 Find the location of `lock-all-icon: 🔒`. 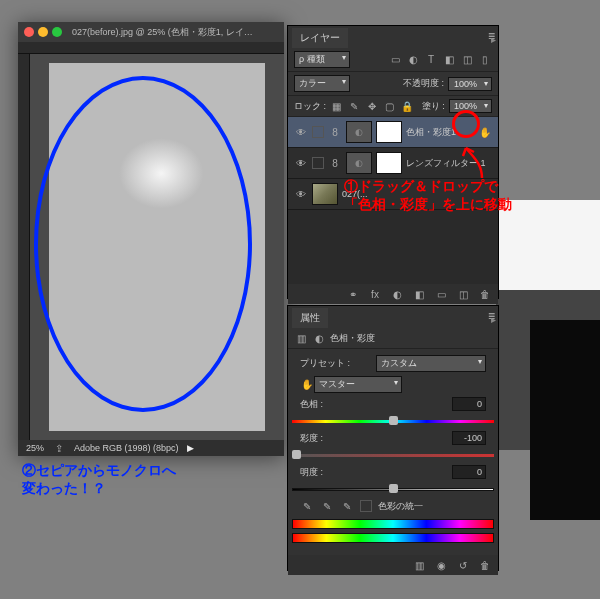

lock-all-icon: 🔒 is located at coordinates (407, 106).